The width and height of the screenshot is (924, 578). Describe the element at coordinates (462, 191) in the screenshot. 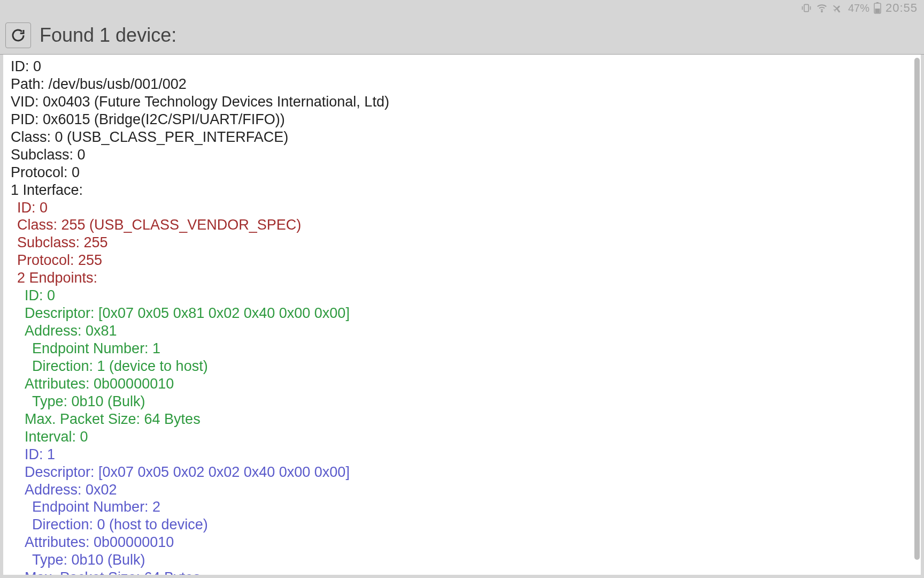

I see `interface-count: 1 Interface:` at that location.